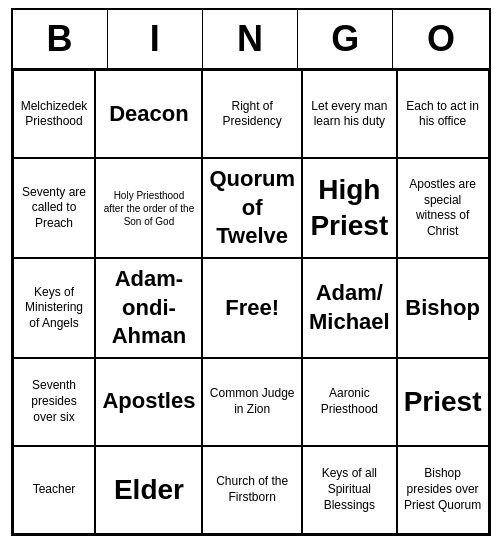 Image resolution: width=501 pixels, height=544 pixels. I want to click on bingo-cell-22: Church of the Firstborn, so click(252, 490).